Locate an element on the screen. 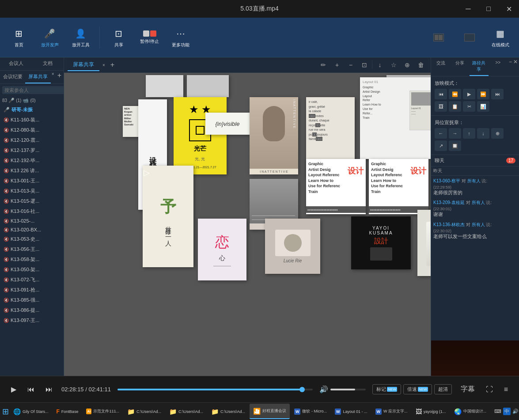 This screenshot has height=420, width=519. volume-bar is located at coordinates (348, 390).